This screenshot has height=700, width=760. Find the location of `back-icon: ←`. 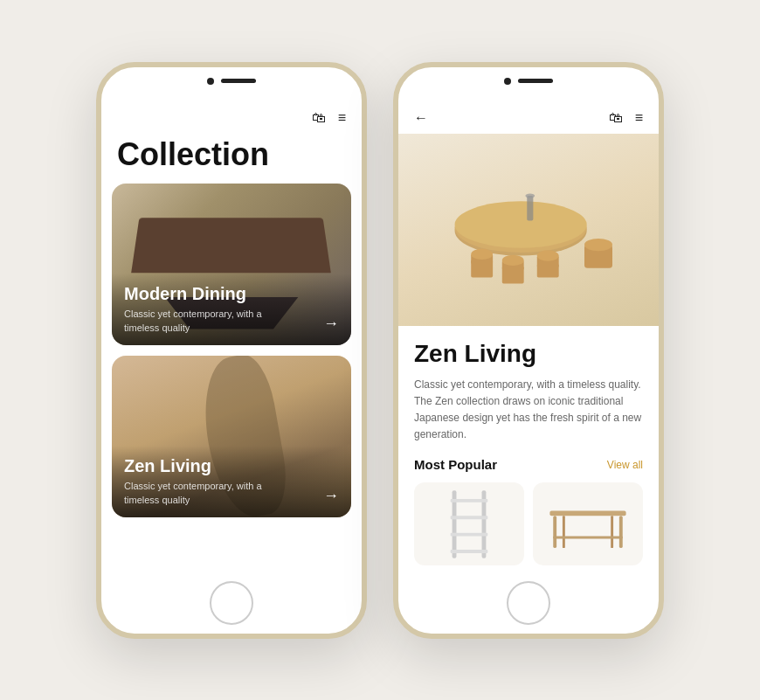

back-icon: ← is located at coordinates (421, 118).